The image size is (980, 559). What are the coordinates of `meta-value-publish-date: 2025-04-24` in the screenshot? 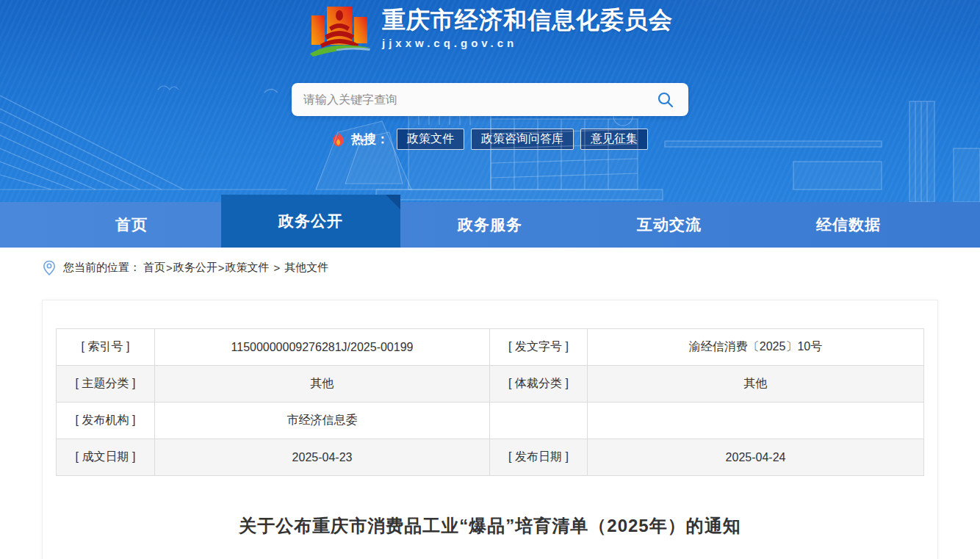 It's located at (756, 458).